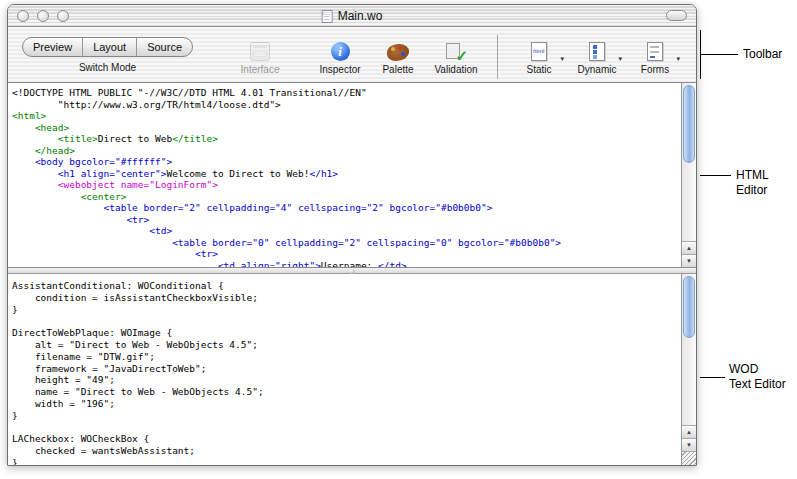  What do you see at coordinates (456, 48) in the screenshot?
I see `validation-icon: ✓` at bounding box center [456, 48].